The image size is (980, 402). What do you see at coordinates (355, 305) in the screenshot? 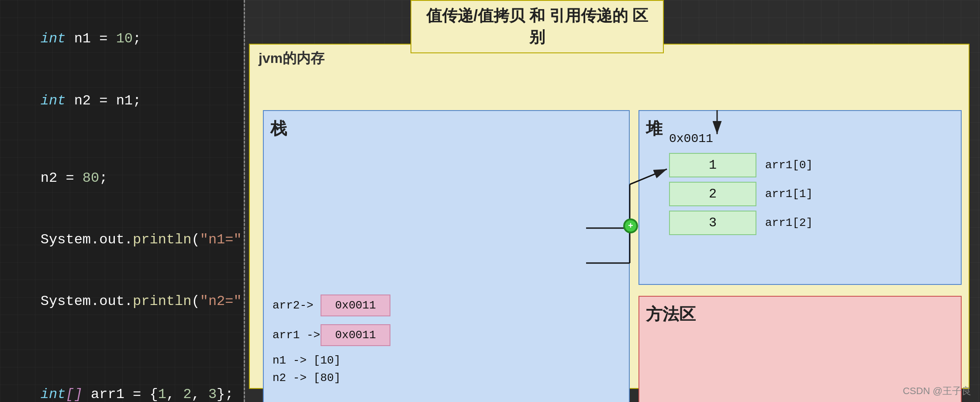
I see `arr2-addr-box: 0x0011` at bounding box center [355, 305].